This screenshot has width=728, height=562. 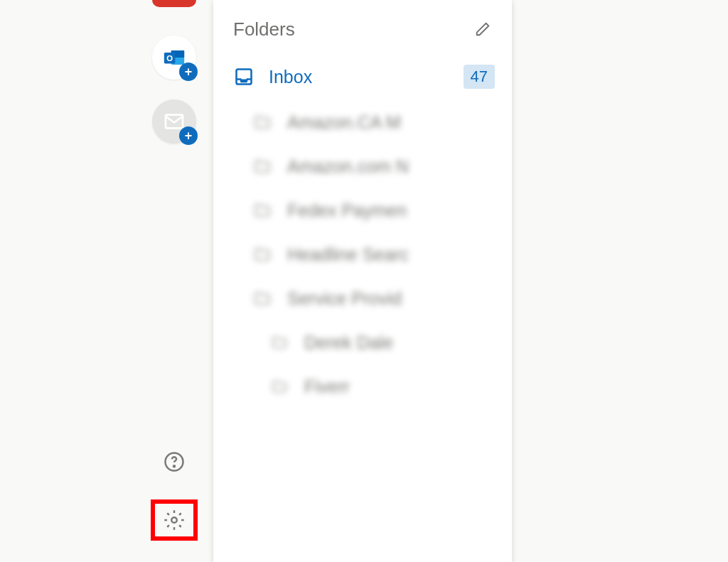 What do you see at coordinates (363, 166) in the screenshot?
I see `folder-item: Amazon.com N` at bounding box center [363, 166].